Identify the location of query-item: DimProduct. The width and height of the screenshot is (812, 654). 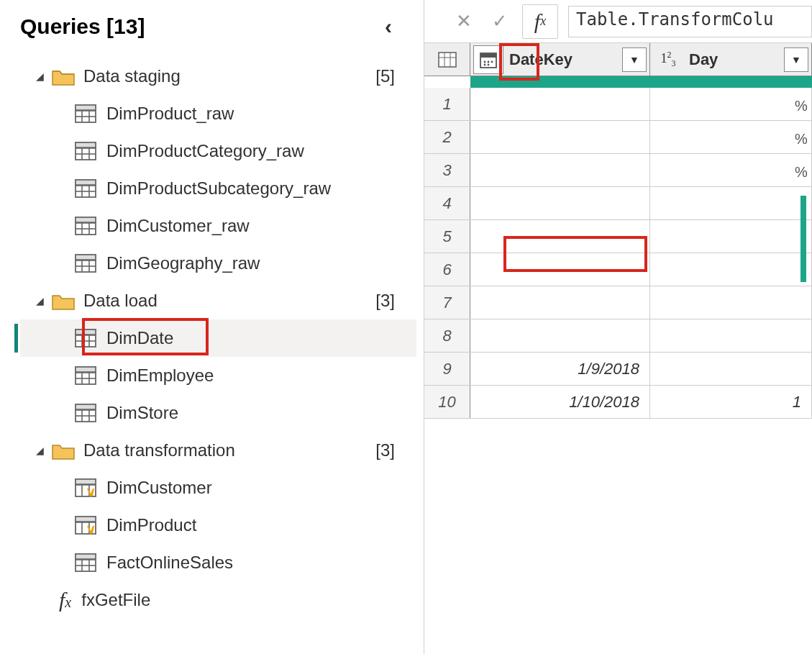
(219, 525).